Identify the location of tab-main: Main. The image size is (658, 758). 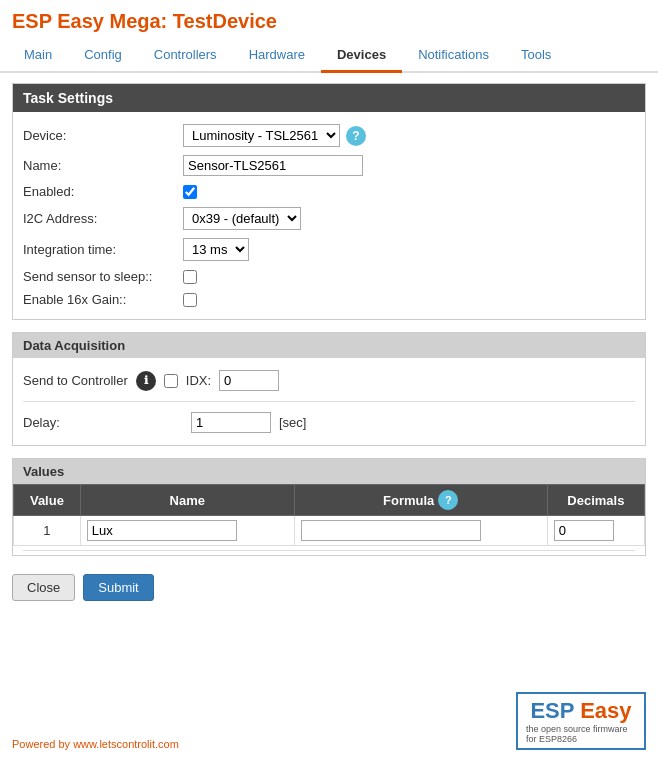
(38, 56).